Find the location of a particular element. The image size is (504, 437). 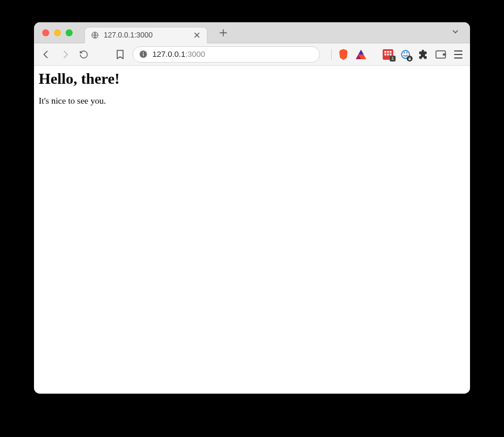

forward-button is located at coordinates (65, 54).